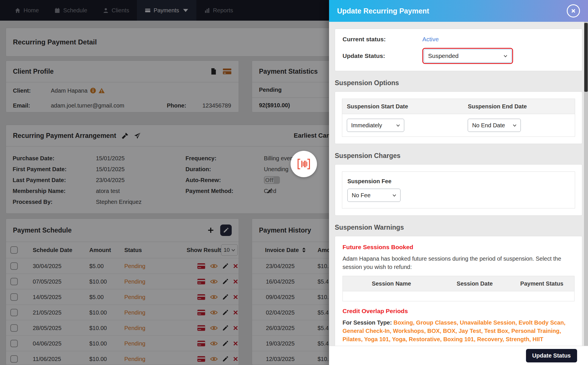  Describe the element at coordinates (304, 164) in the screenshot. I see `barcode-scan-button` at that location.